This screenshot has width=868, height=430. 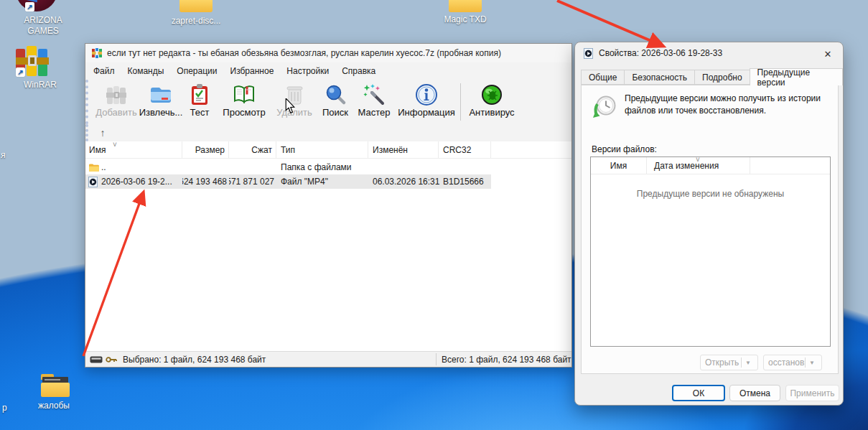 What do you see at coordinates (253, 150) in the screenshot?
I see `column-header-packed: Сжат` at bounding box center [253, 150].